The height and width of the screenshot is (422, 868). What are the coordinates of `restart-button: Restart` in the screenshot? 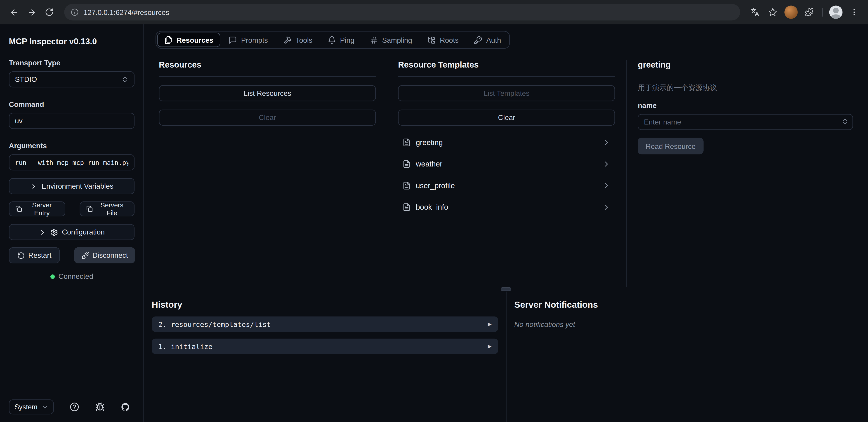 It's located at (34, 255).